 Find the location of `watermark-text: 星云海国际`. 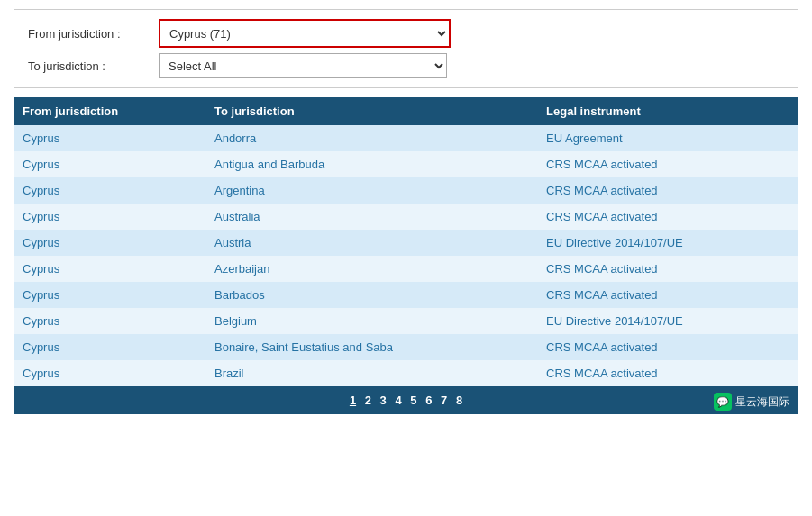

watermark-text: 星云海国际 is located at coordinates (762, 402).